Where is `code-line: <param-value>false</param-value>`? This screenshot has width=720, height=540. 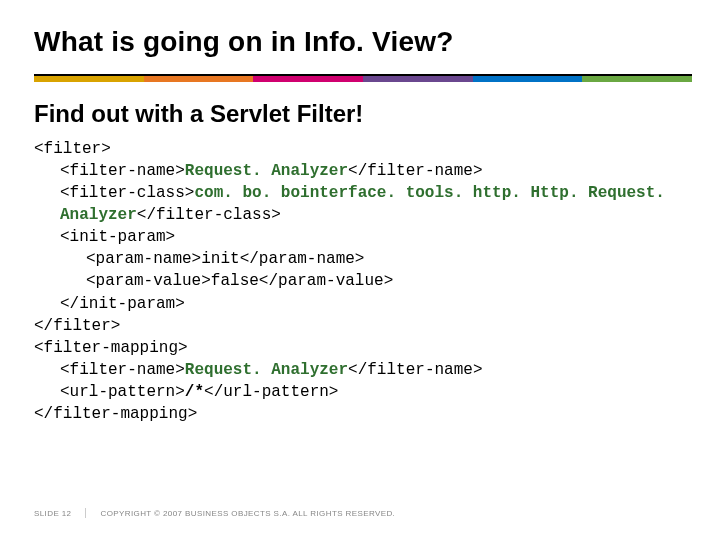 code-line: <param-value>false</param-value> is located at coordinates (360, 281).